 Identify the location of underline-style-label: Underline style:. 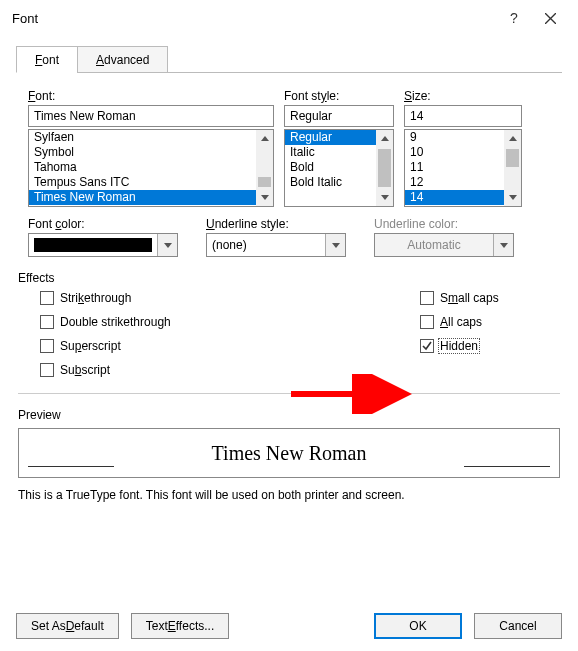
(276, 224).